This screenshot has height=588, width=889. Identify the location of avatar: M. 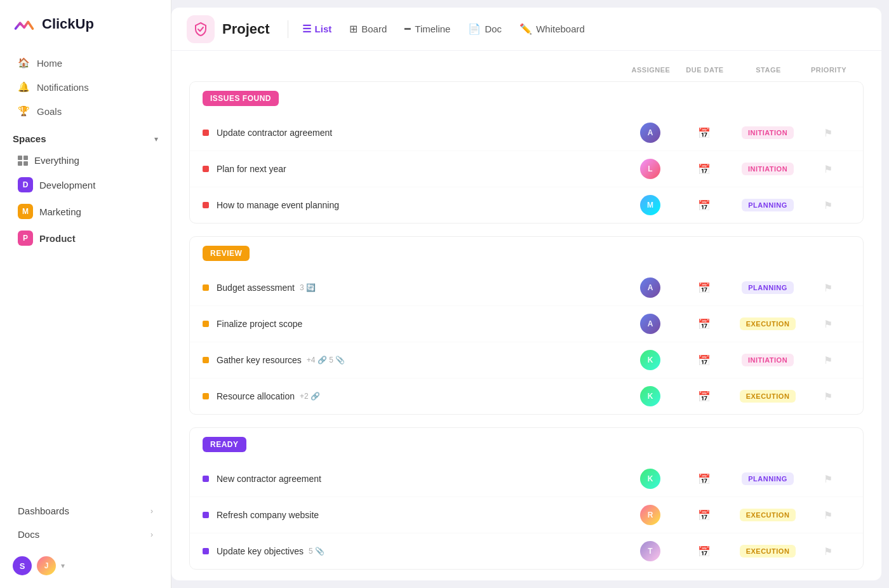
(650, 205).